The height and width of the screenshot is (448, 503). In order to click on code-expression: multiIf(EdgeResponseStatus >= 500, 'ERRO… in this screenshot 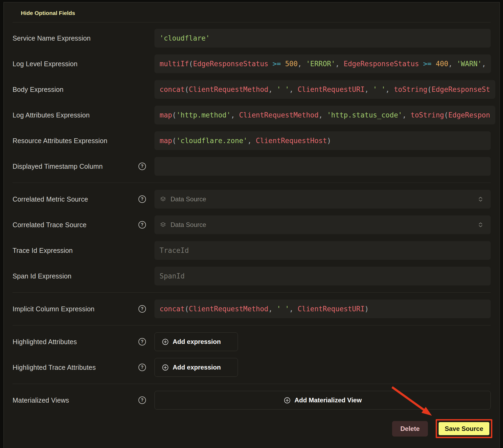, I will do `click(323, 64)`.